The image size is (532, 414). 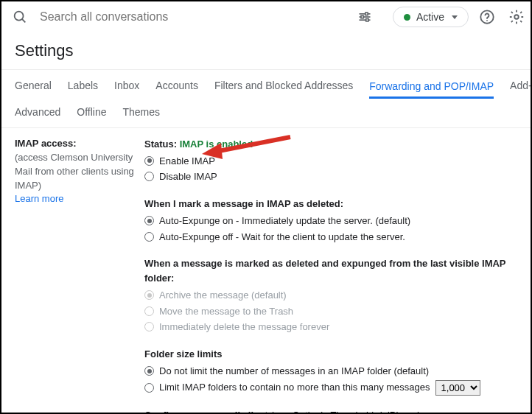 What do you see at coordinates (38, 112) in the screenshot?
I see `tab-advanced: Advanced` at bounding box center [38, 112].